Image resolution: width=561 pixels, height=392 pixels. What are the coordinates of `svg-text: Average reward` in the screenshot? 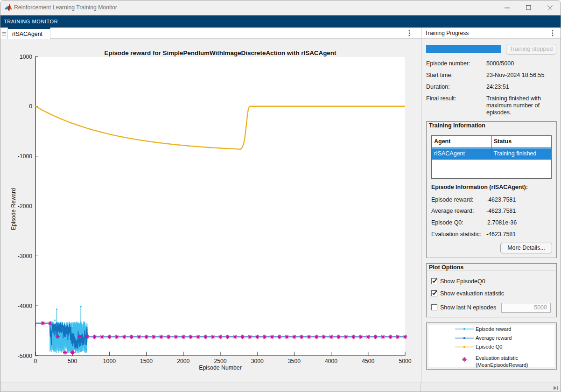 It's located at (494, 338).